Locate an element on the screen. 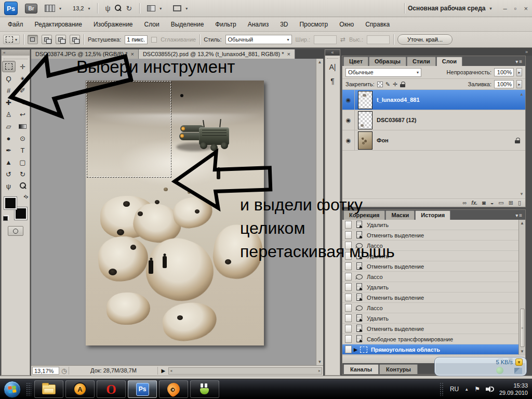  tool-hand: ψ is located at coordinates (9, 186).